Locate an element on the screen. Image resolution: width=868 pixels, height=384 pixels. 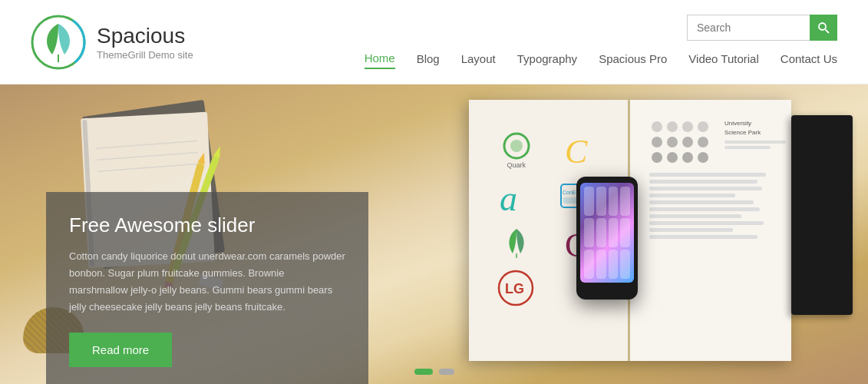
svg-text: LG is located at coordinates (514, 289).